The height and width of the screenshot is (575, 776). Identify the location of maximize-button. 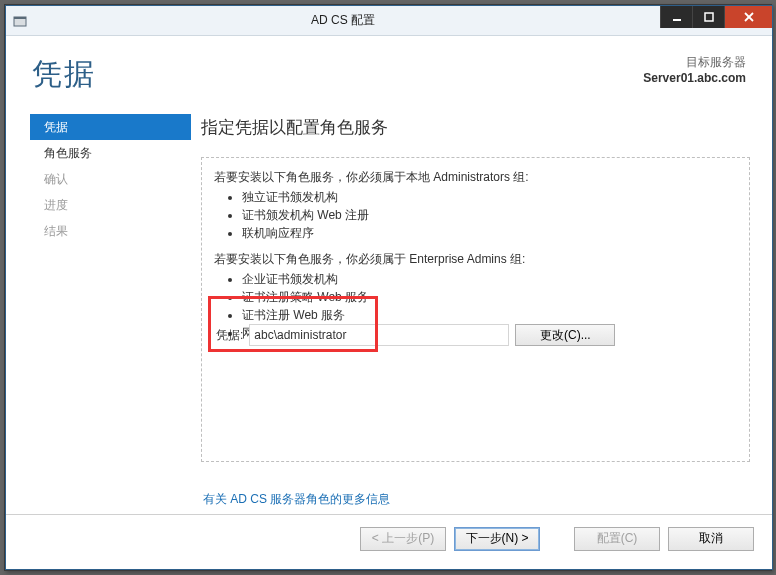
(708, 17).